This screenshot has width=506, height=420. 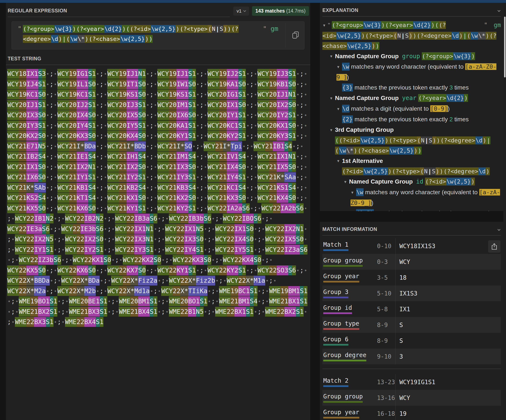 I want to click on explanation-item: ▼Named Capture Group group(?<group>\w{3}…, so click(x=412, y=56).